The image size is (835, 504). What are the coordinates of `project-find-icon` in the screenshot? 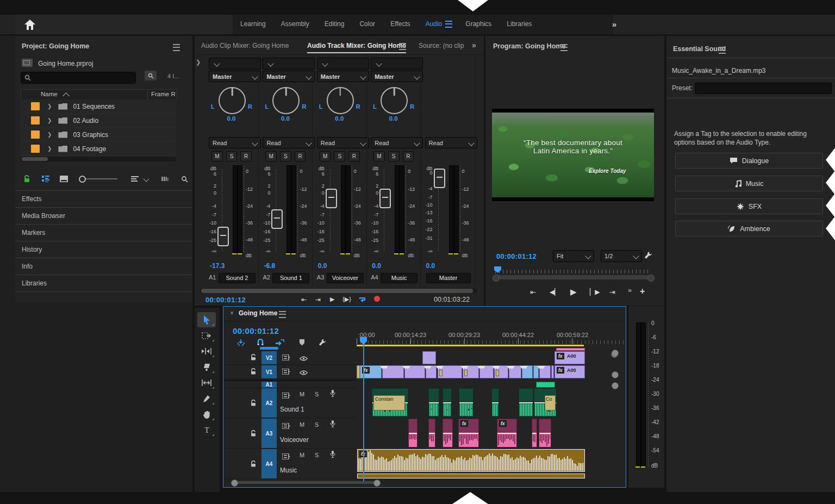 It's located at (184, 179).